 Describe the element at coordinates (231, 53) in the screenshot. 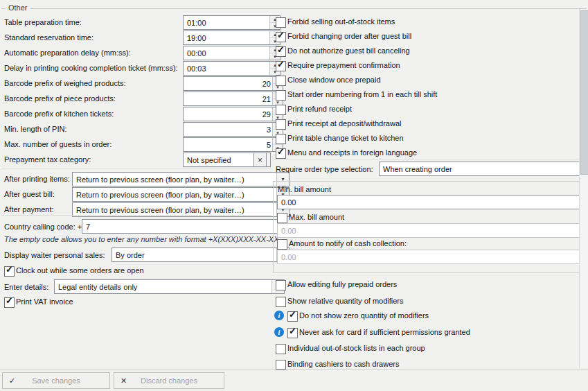

I see `auto-preparation-delay-input: 00:00 ▲▼` at that location.